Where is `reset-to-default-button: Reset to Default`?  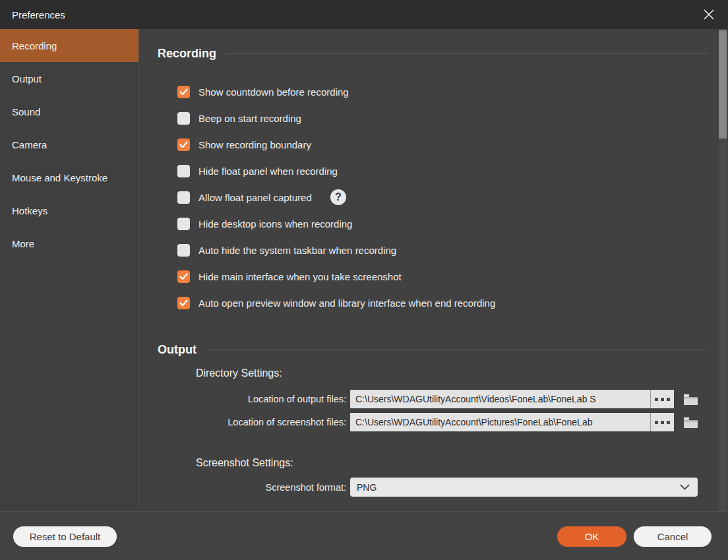
reset-to-default-button: Reset to Default is located at coordinates (65, 537).